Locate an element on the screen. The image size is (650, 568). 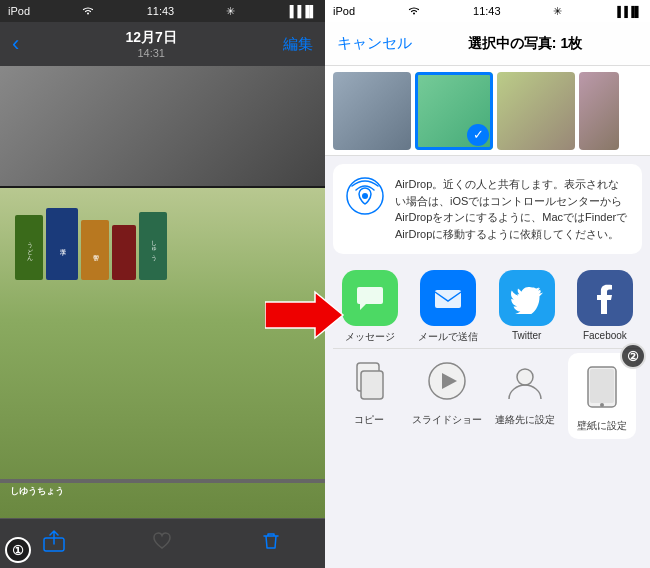
right-nav-bar: キャンセル 選択中の写真: 1枚 is located at coordinates (488, 44).